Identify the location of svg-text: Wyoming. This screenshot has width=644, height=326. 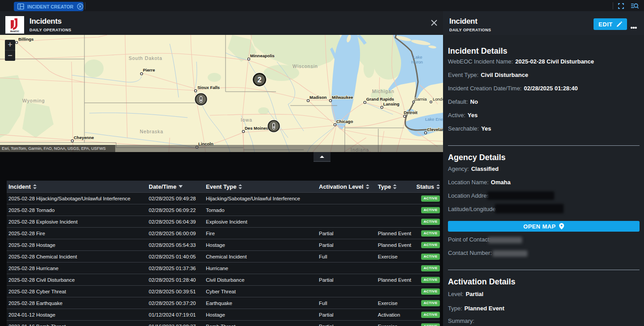
(34, 101).